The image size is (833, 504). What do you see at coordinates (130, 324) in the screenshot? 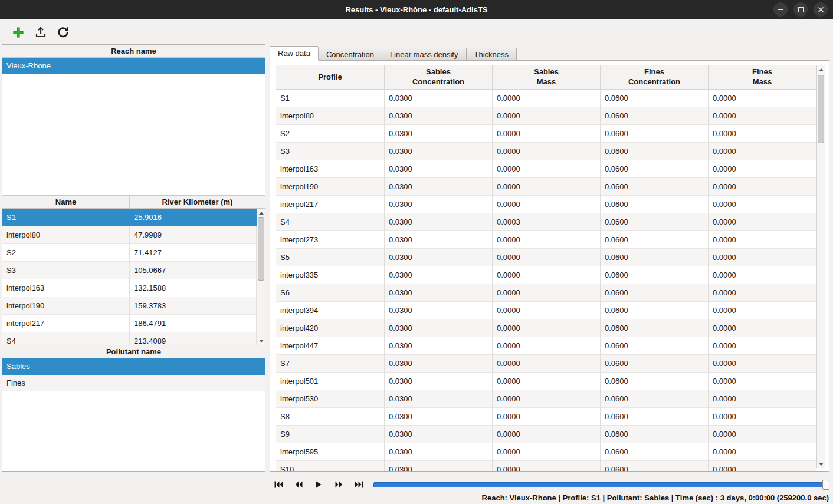
I see `profile-row: interpol217 186.4791` at bounding box center [130, 324].